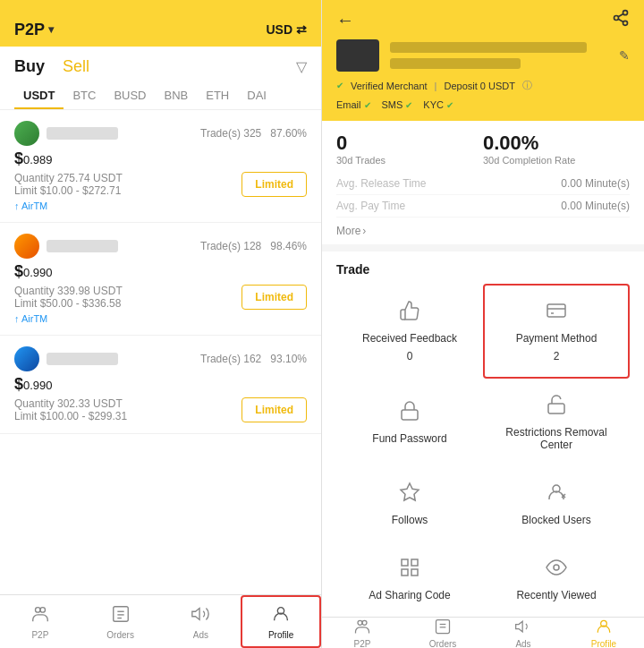 The image size is (644, 648). What do you see at coordinates (410, 579) in the screenshot?
I see `menu-item-ad-sharing-code: Ad Sharing Code` at bounding box center [410, 579].